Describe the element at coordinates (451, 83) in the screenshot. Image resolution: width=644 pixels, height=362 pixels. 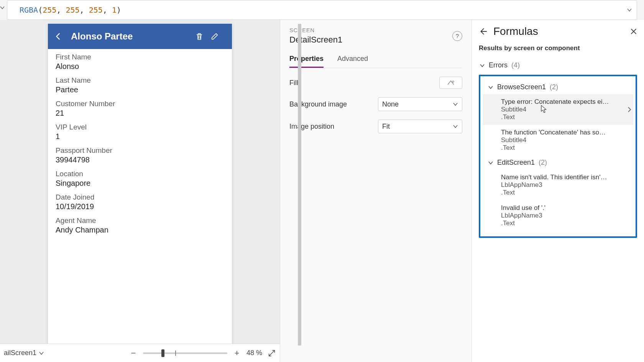
I see `fill-color-picker` at that location.